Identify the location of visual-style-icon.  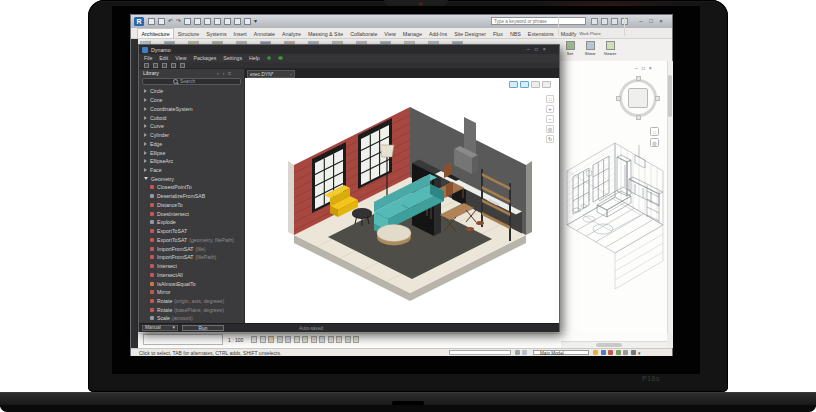
(263, 340).